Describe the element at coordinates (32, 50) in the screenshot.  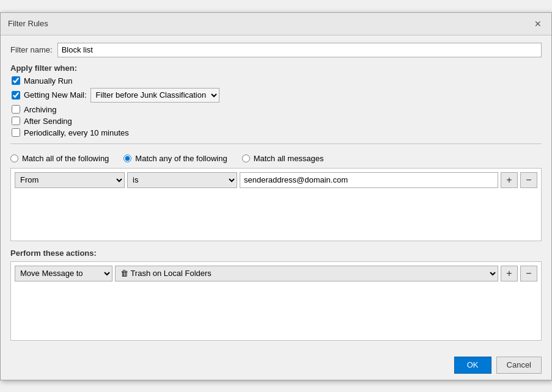
I see `filter-name-label: Filter name:` at that location.